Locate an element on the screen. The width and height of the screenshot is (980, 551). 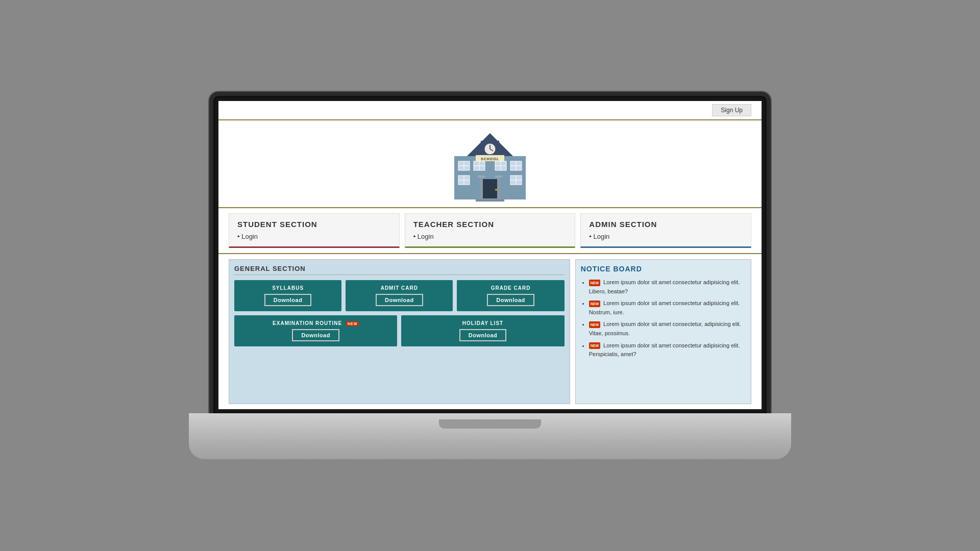
admin-section-title: ADMIN SECTION is located at coordinates (666, 224).